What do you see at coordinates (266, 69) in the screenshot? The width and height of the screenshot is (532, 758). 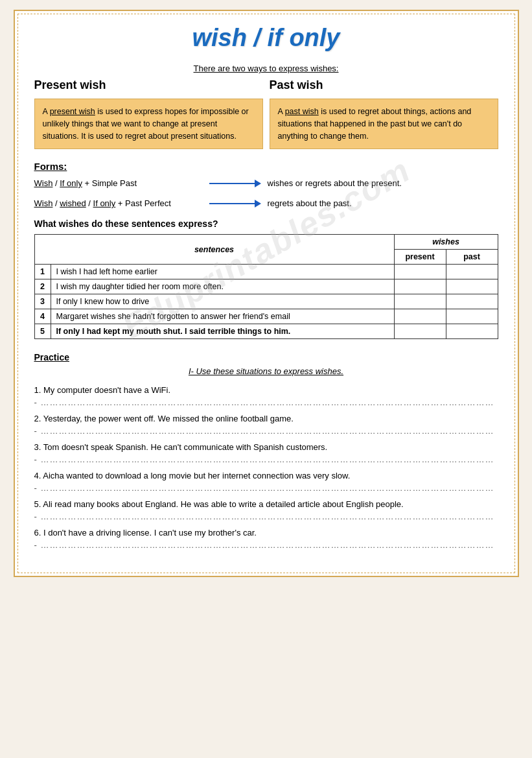 I see `intro-line: There are two ways to express wishes:` at bounding box center [266, 69].